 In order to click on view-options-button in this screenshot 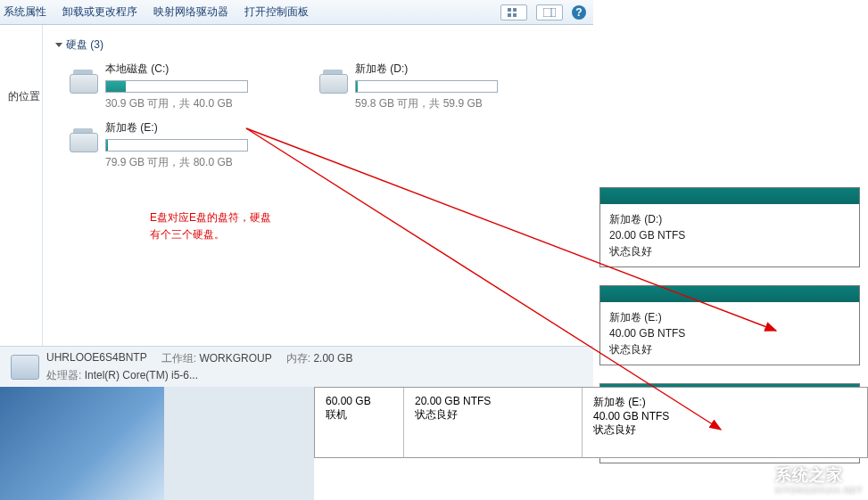, I will do `click(514, 12)`.